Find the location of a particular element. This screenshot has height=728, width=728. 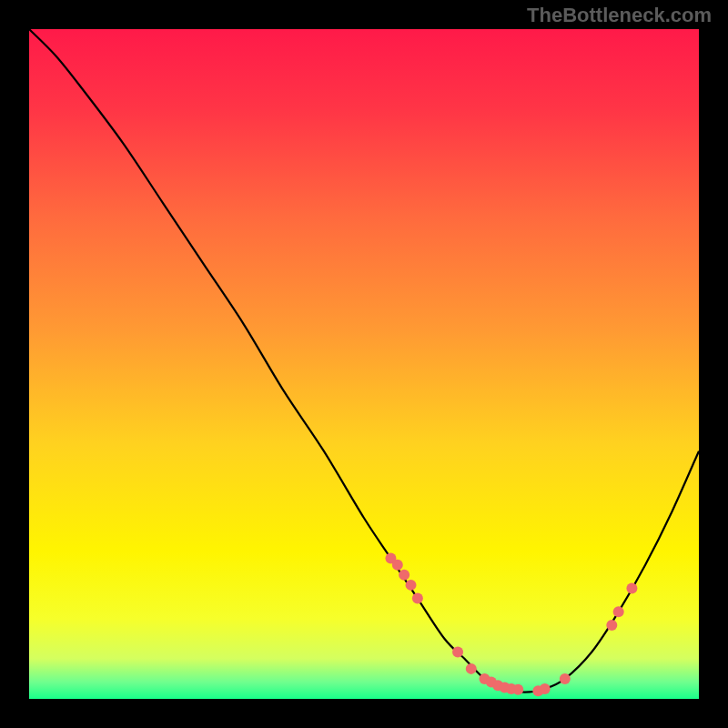

watermark-label: TheBottleneck.com is located at coordinates (619, 15).